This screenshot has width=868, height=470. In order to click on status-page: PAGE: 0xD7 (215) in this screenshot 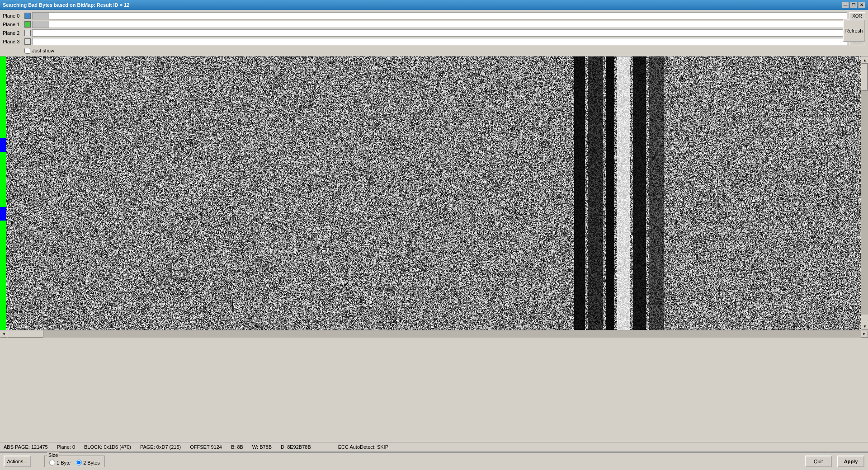, I will do `click(160, 447)`.